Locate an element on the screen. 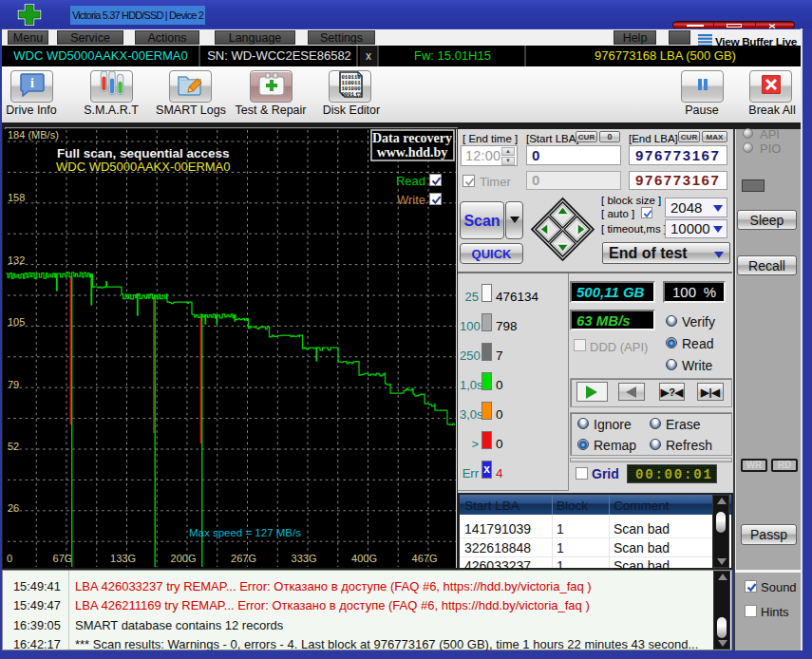  svg-text: Full scan, sequential access is located at coordinates (143, 154).